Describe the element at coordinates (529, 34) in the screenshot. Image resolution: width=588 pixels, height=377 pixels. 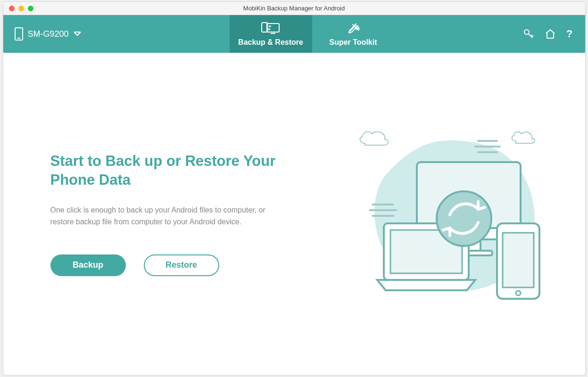
I see `key-icon` at that location.